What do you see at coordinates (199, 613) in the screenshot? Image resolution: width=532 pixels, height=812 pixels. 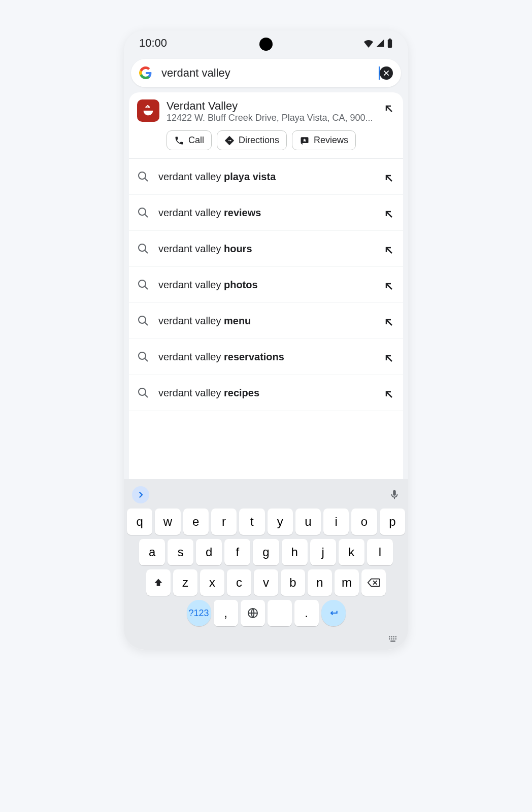 I see `numeric-key: ?123` at bounding box center [199, 613].